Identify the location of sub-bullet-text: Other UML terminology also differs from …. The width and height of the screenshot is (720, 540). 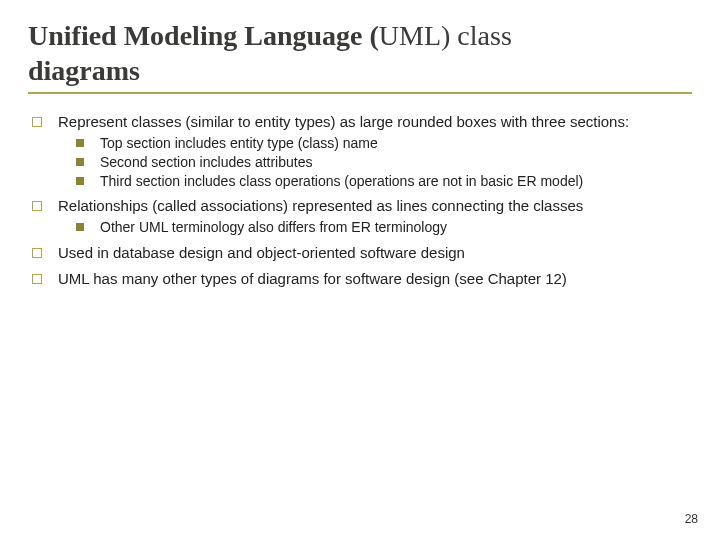
(274, 227).